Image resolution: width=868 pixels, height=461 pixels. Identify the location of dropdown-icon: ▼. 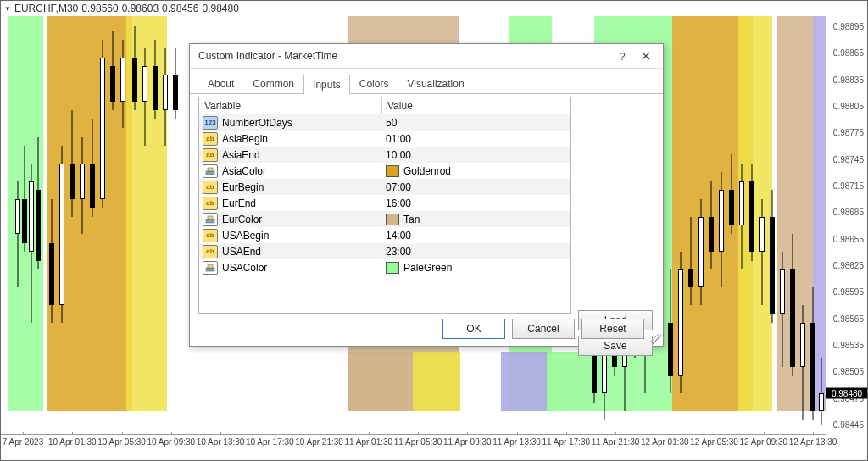
(8, 8).